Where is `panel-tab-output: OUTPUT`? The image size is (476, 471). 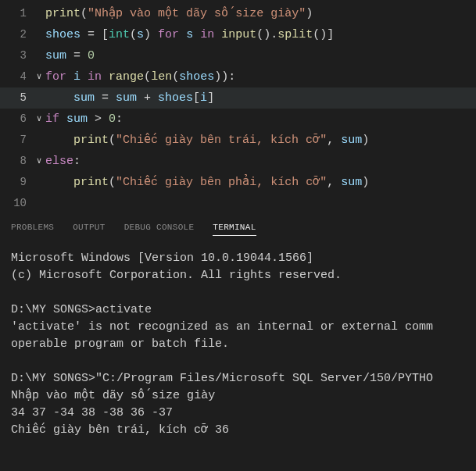 panel-tab-output: OUTPUT is located at coordinates (89, 230).